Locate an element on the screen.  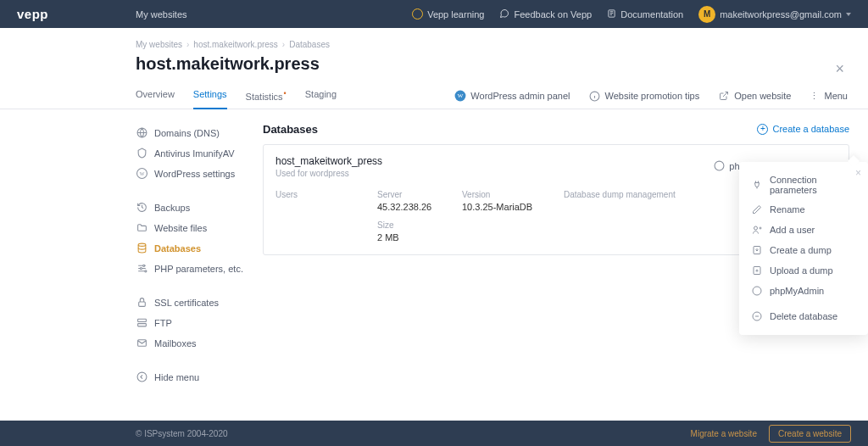
menu-add-user: Add a user is located at coordinates (804, 230).